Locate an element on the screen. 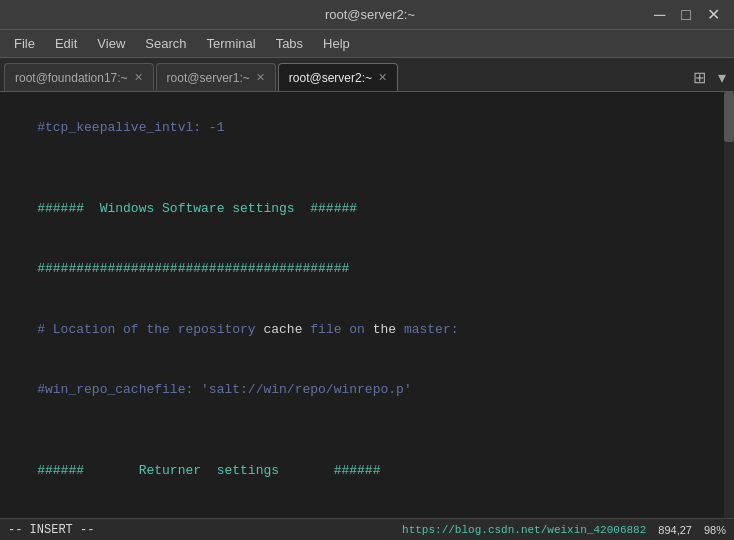 Image resolution: width=734 pixels, height=540 pixels. tab-server1: root@server1:~ ✕ is located at coordinates (216, 77).